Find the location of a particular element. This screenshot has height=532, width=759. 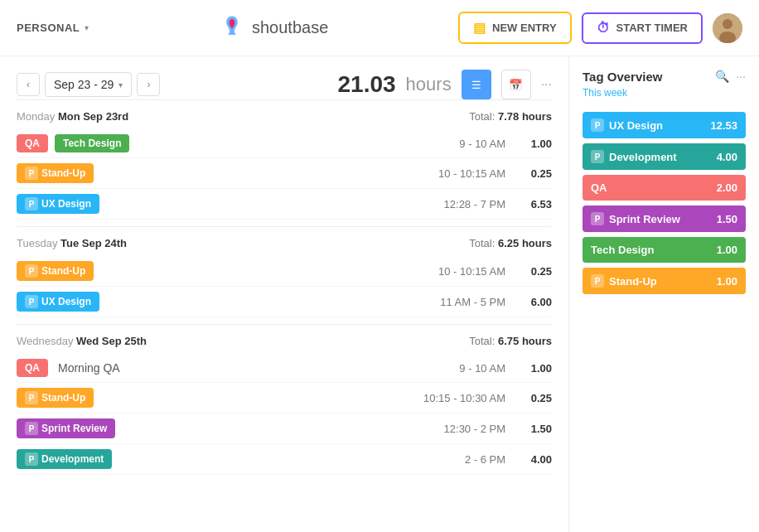

sidebar-title: Tag Overview is located at coordinates (622, 76).